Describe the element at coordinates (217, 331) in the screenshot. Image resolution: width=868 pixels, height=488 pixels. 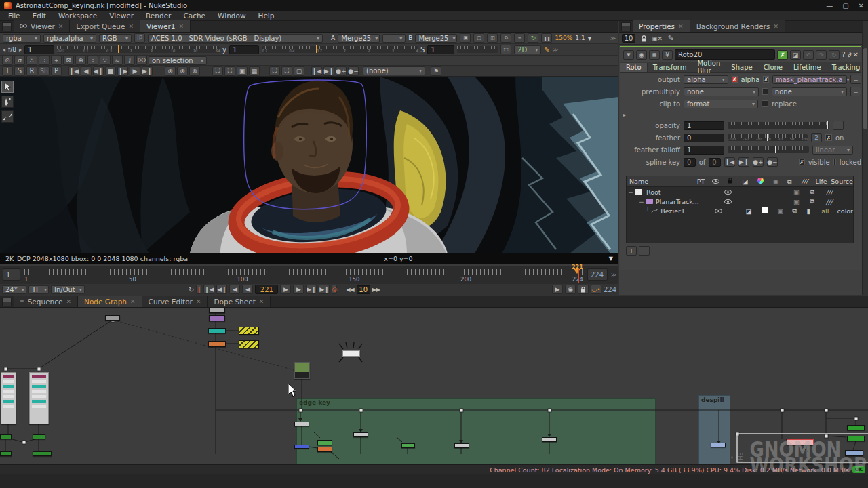
I see `node-teal` at that location.